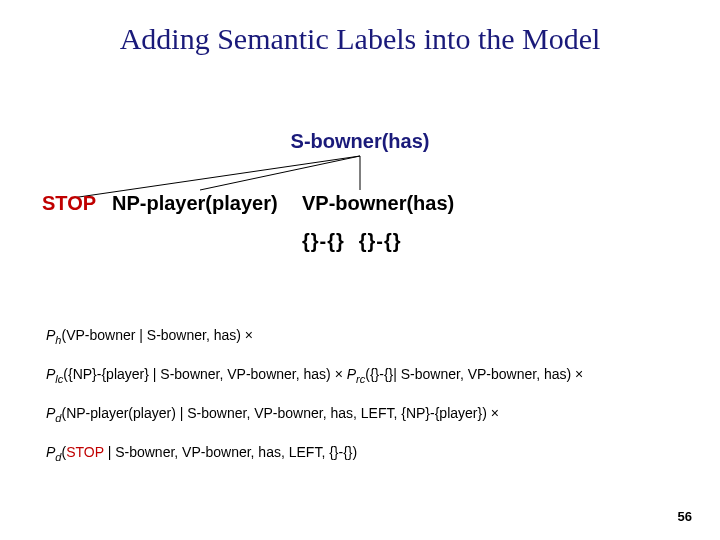 This screenshot has width=720, height=540. I want to click on formula-line-3: Pd(NP-player(player) | S-bowner, VP-bown…, so click(366, 414).